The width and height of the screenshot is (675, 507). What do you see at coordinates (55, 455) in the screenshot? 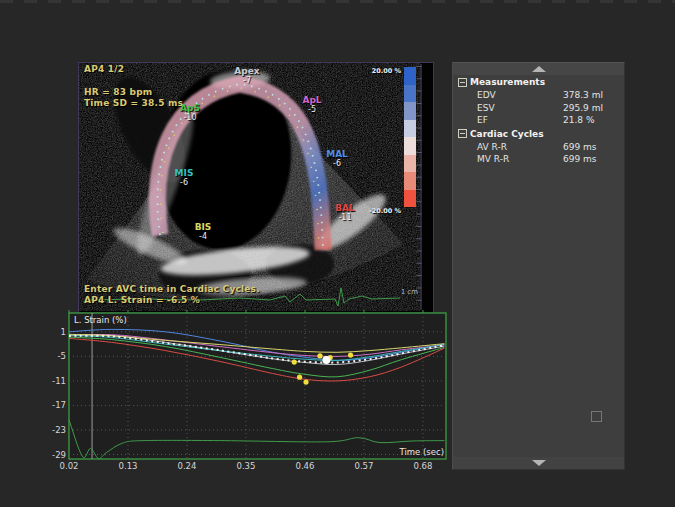
I see `y-tick-label: -29` at bounding box center [55, 455].